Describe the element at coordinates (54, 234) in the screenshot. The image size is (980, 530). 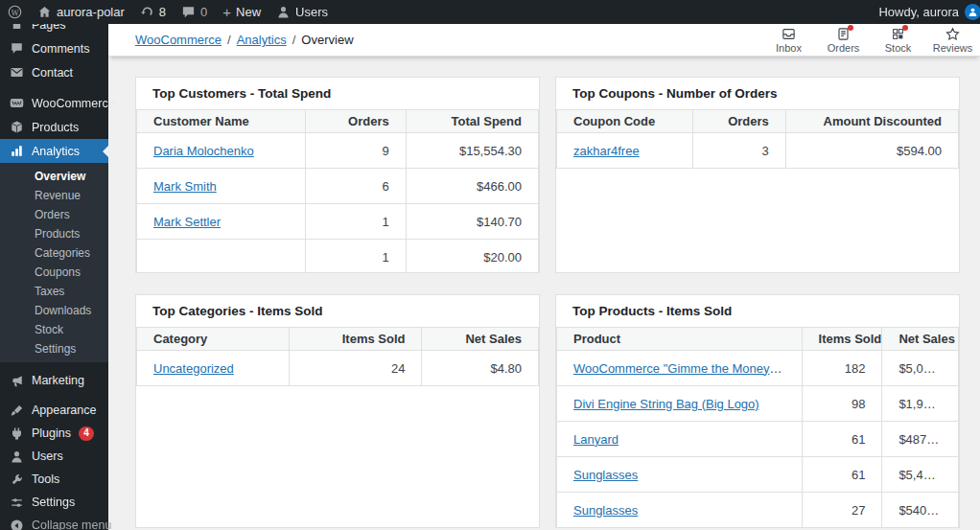
I see `submenu-item-products: Products` at that location.